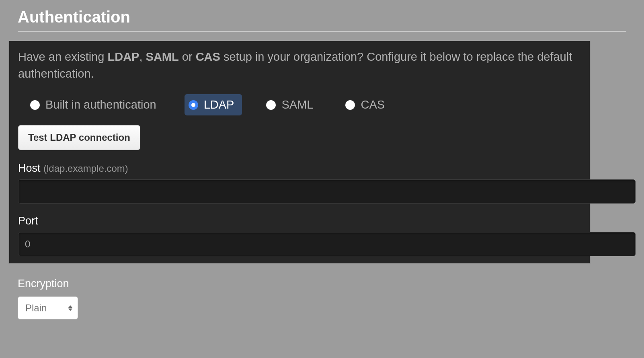 Image resolution: width=644 pixels, height=358 pixels. Describe the element at coordinates (86, 168) in the screenshot. I see `host-hint: (ldap.example.com)` at that location.